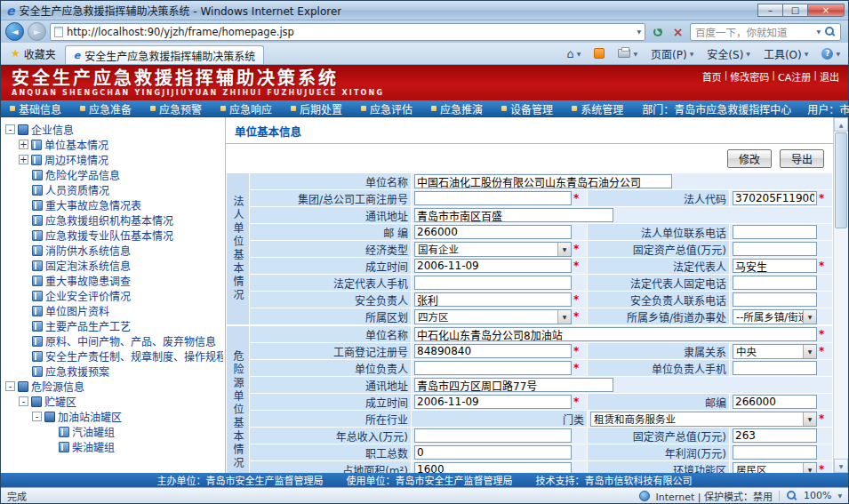  I want to click on form-select: 四方区▼, so click(493, 316).